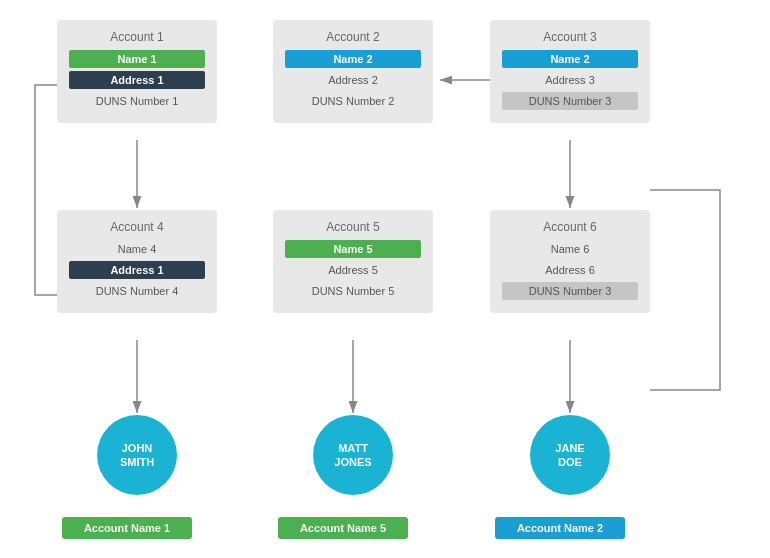  I want to click on card-row-account3-2: DUNS Number 3, so click(570, 101).